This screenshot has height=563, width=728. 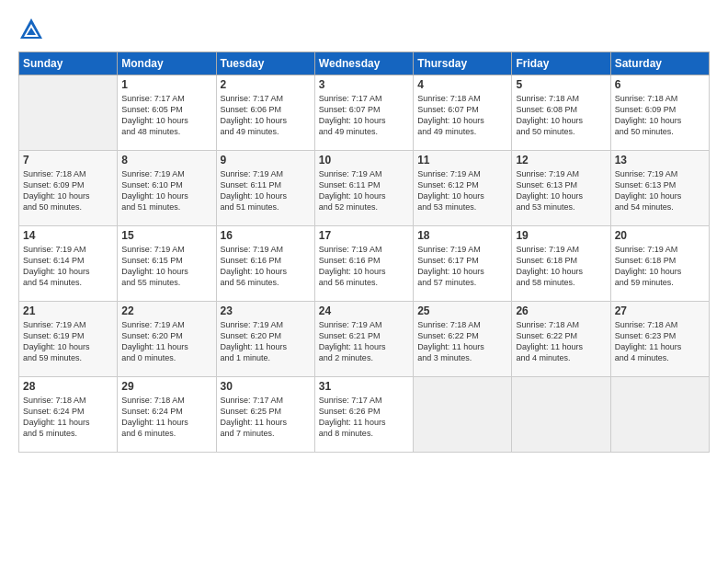 I want to click on day-number: 16, so click(x=266, y=236).